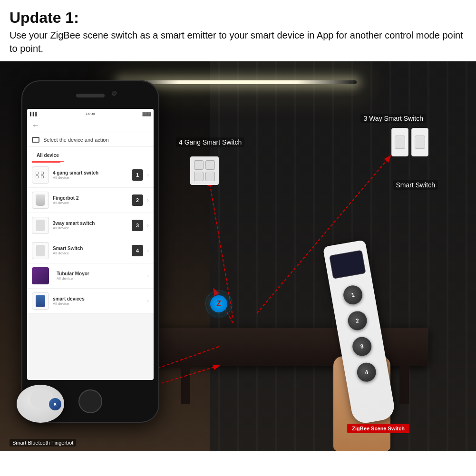 The width and height of the screenshot is (476, 476). I want to click on label-3way: 3 Way Smart Switch, so click(393, 118).